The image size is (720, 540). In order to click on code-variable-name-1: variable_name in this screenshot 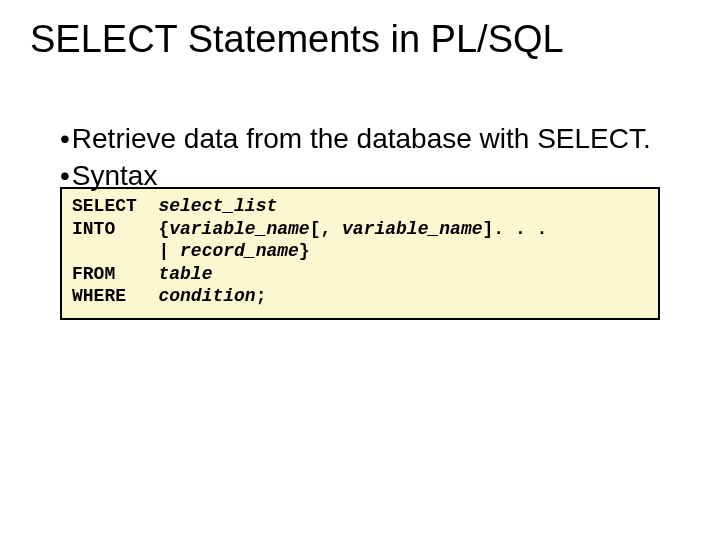, I will do `click(239, 229)`.